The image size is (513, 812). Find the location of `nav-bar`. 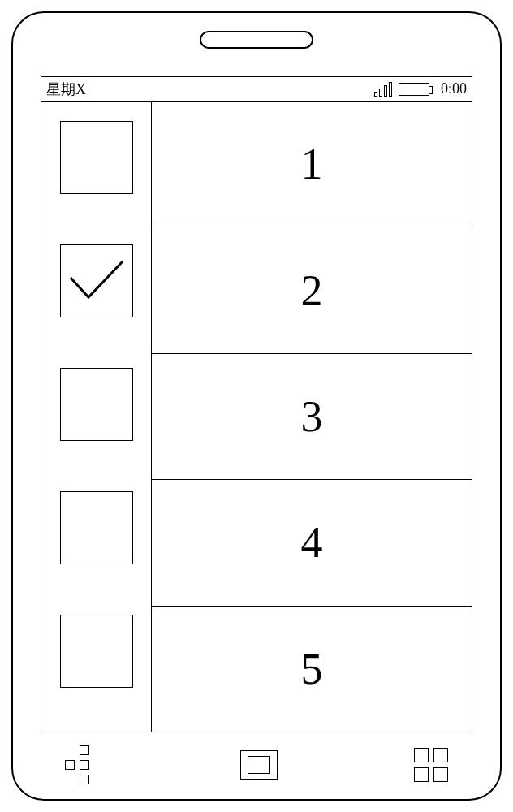

nav-bar is located at coordinates (256, 765).